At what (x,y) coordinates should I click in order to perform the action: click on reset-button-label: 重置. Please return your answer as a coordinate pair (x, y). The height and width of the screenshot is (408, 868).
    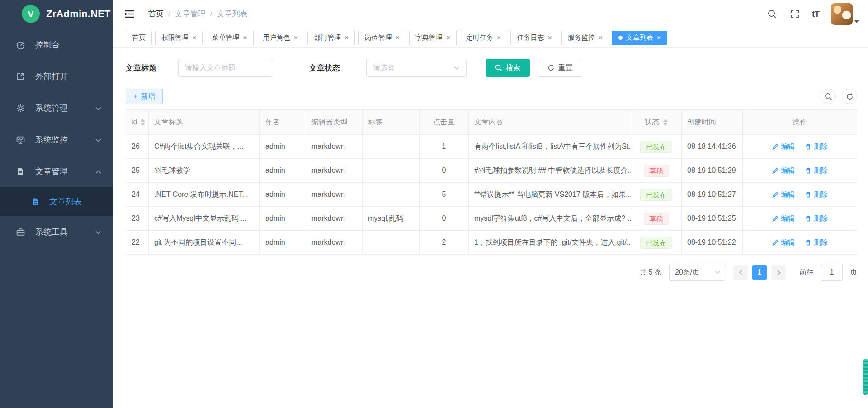
    Looking at the image, I should click on (566, 68).